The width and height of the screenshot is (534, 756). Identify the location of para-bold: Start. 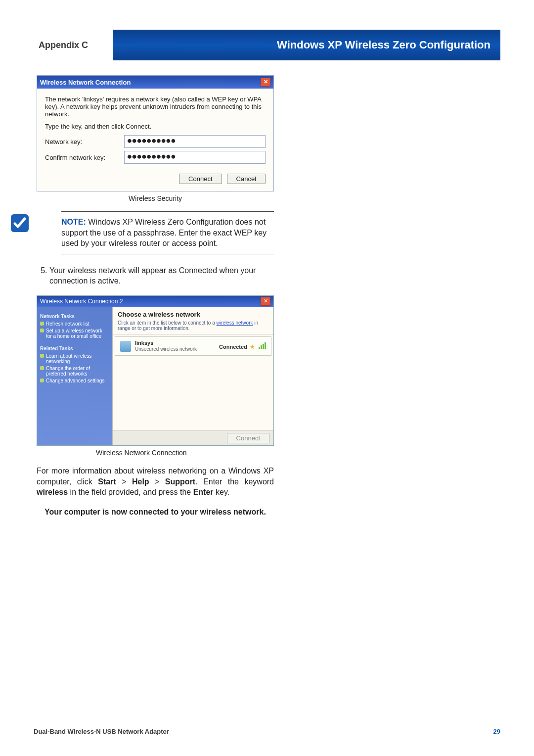
(107, 482).